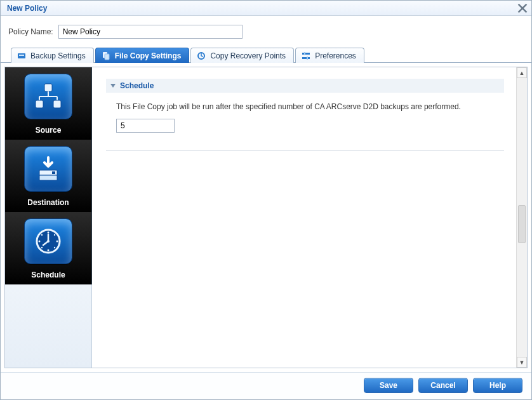 This screenshot has width=532, height=400. What do you see at coordinates (22, 56) in the screenshot?
I see `backup-icon` at bounding box center [22, 56].